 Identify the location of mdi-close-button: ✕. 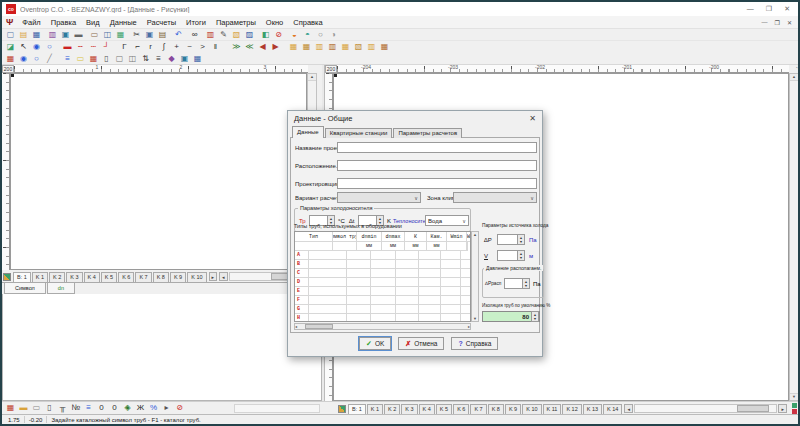
(790, 22).